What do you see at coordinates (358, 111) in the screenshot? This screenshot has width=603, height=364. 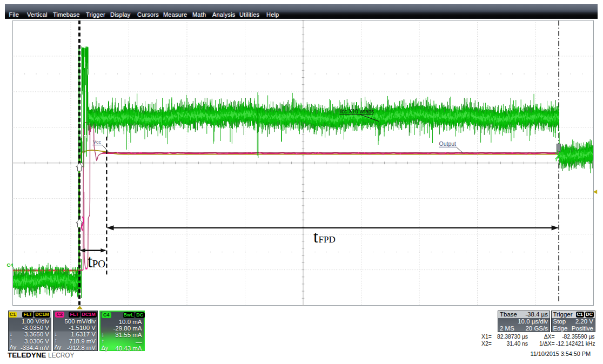 I see `svg-text: Icc X10 wraps` at bounding box center [358, 111].